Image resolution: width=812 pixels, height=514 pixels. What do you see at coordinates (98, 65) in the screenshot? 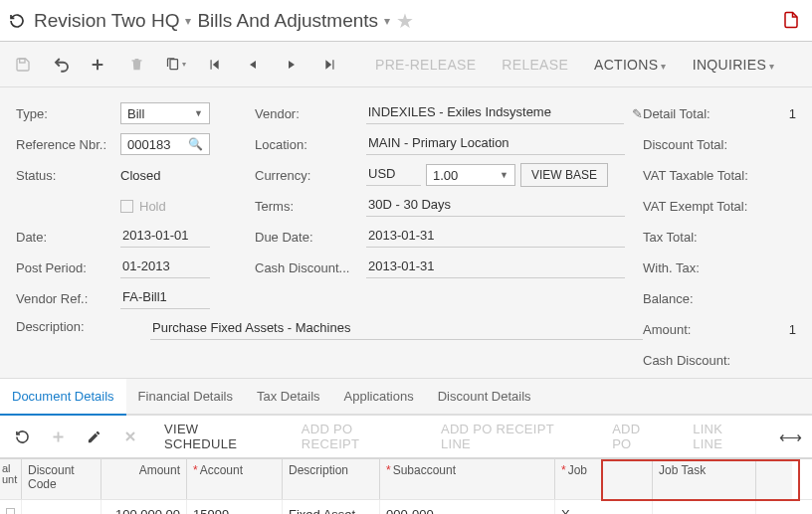
I see `add-icon` at bounding box center [98, 65].